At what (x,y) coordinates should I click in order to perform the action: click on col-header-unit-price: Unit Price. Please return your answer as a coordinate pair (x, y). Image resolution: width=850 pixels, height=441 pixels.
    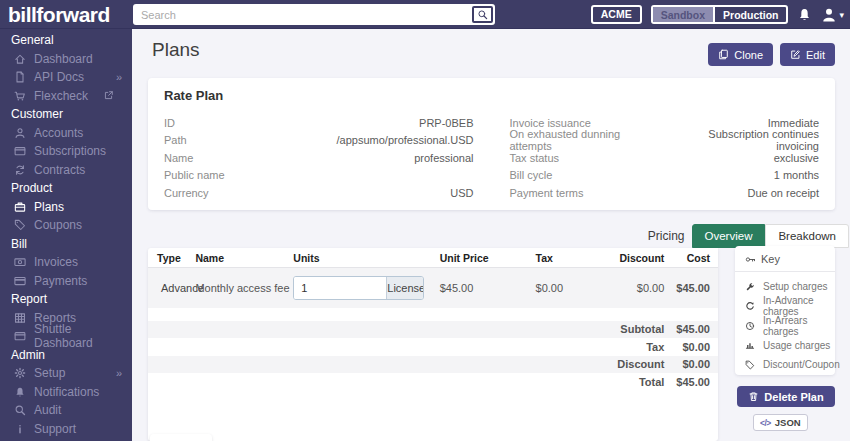
    Looking at the image, I should click on (488, 258).